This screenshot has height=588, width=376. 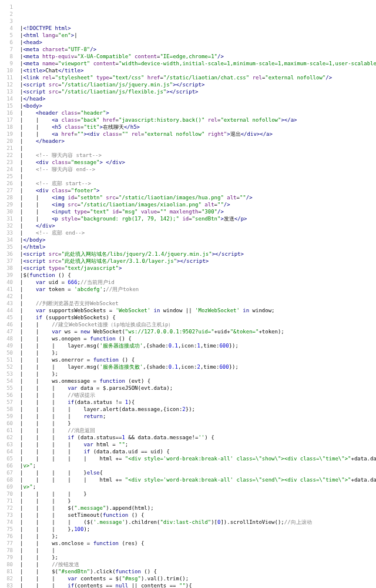 What do you see at coordinates (10, 388) in the screenshot?
I see `line-number: 55` at bounding box center [10, 388].